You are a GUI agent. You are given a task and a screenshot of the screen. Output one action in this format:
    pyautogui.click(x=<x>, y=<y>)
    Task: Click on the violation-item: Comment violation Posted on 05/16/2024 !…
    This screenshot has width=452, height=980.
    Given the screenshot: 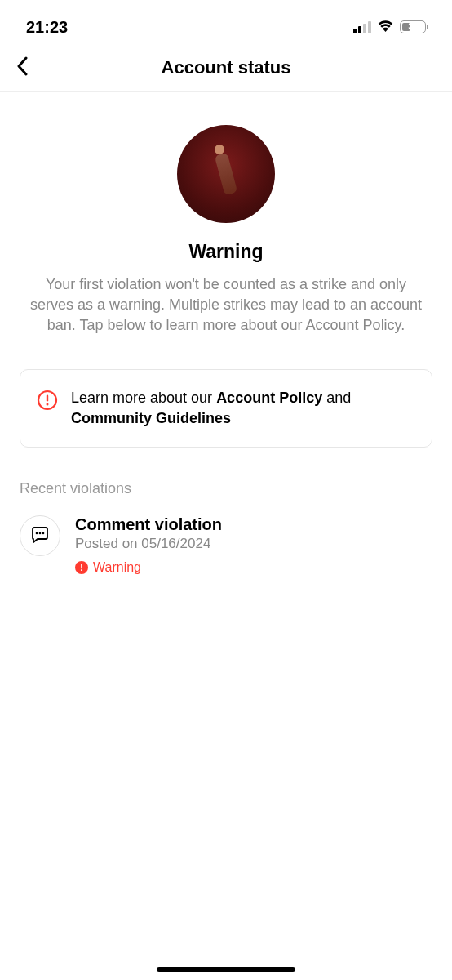 What is the action you would take?
    pyautogui.click(x=226, y=546)
    